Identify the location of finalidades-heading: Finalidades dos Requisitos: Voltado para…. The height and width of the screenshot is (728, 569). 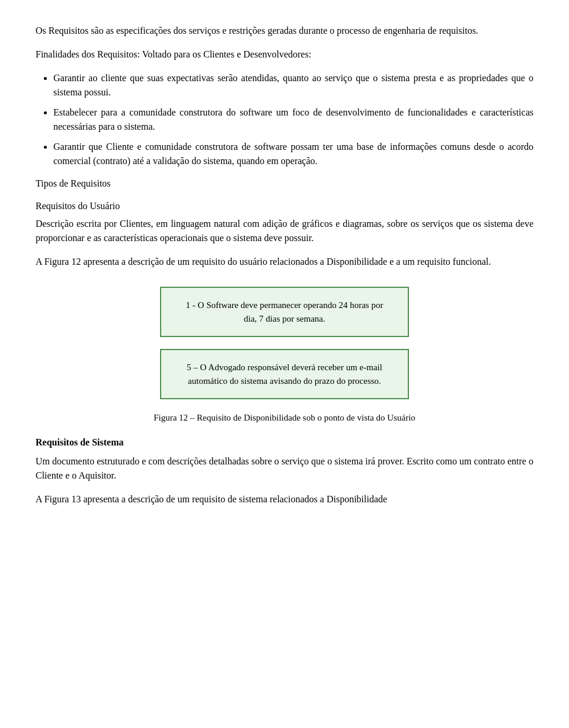
(284, 54).